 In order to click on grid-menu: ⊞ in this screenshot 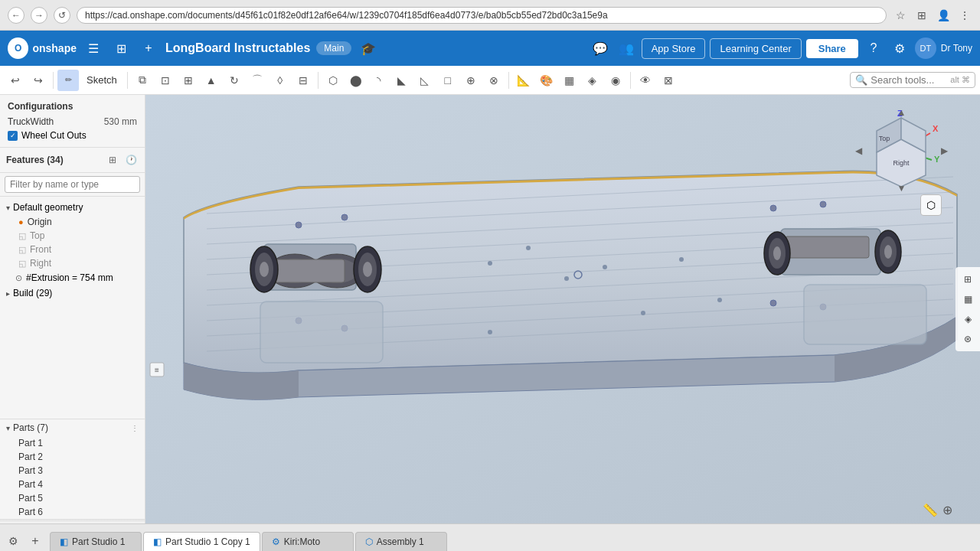, I will do `click(121, 48)`.